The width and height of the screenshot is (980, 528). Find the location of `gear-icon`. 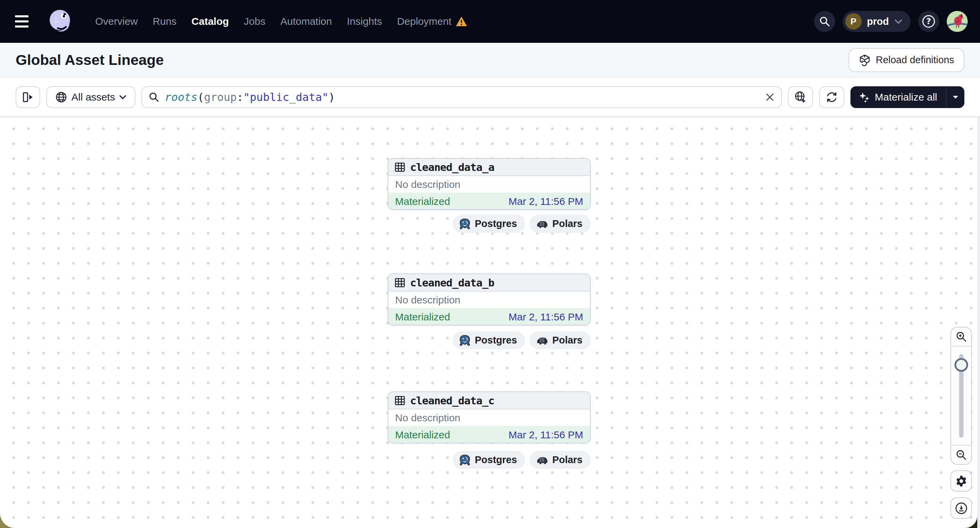

gear-icon is located at coordinates (961, 481).